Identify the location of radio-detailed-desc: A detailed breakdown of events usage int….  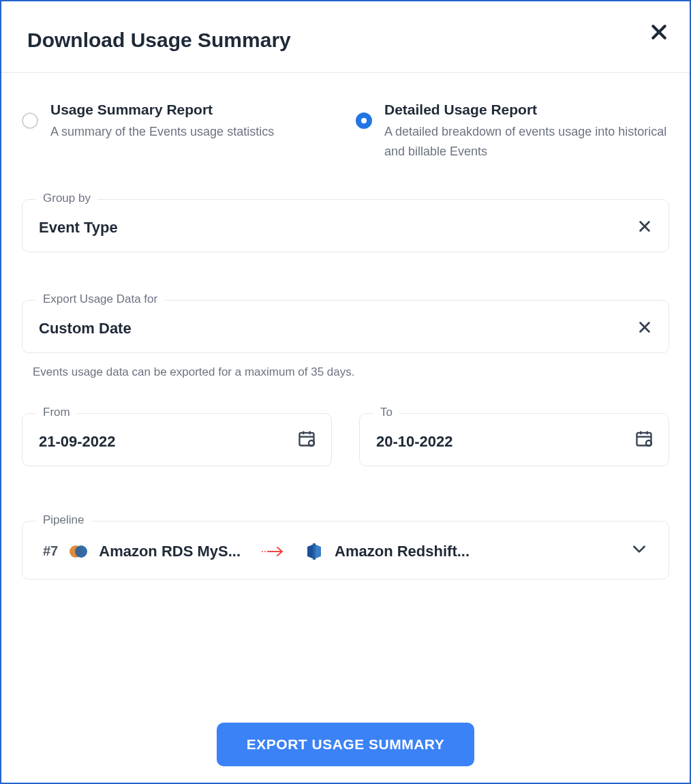
(527, 142).